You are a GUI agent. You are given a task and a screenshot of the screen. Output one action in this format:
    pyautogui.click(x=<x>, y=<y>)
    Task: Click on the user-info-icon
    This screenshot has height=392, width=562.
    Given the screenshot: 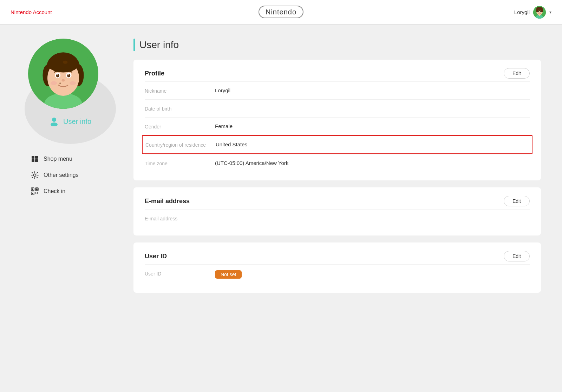 What is the action you would take?
    pyautogui.click(x=54, y=121)
    